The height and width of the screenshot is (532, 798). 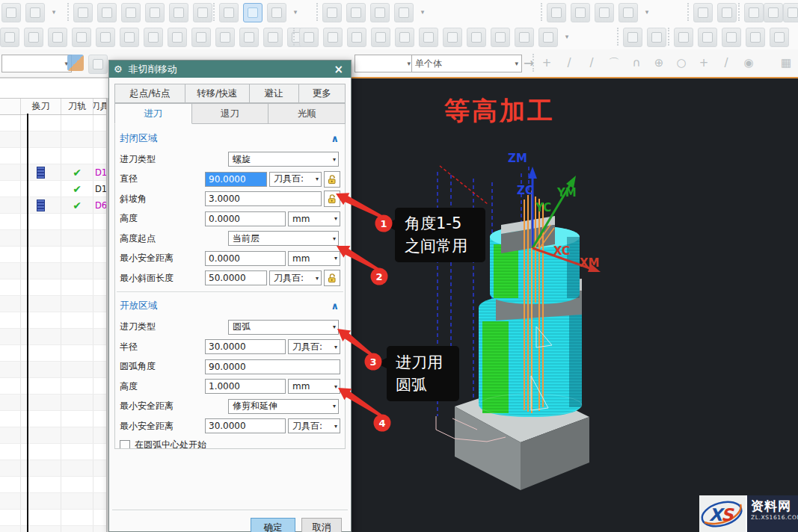 What do you see at coordinates (230, 114) in the screenshot?
I see `tab-retract: 退刀` at bounding box center [230, 114].